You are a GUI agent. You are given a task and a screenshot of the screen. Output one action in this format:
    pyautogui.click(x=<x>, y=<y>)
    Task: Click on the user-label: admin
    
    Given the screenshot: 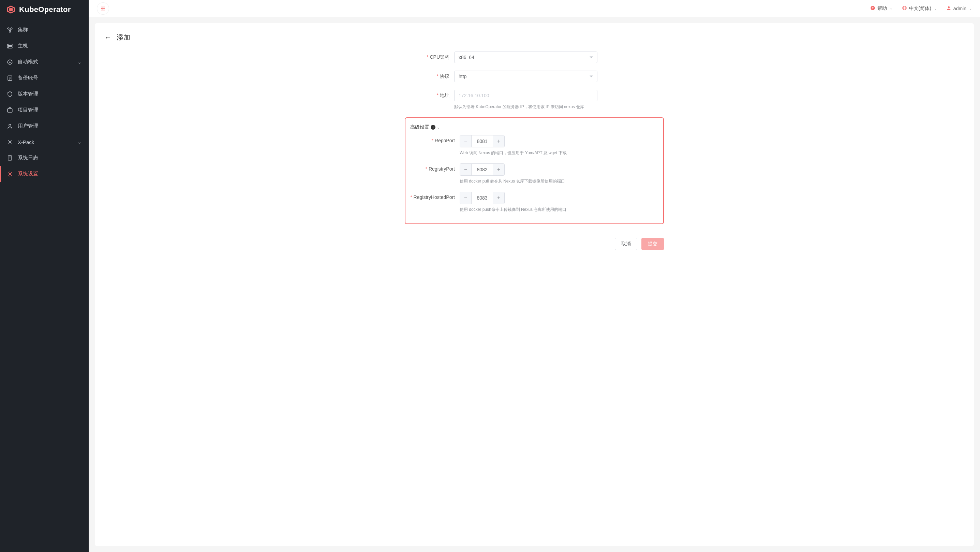 What is the action you would take?
    pyautogui.click(x=960, y=8)
    